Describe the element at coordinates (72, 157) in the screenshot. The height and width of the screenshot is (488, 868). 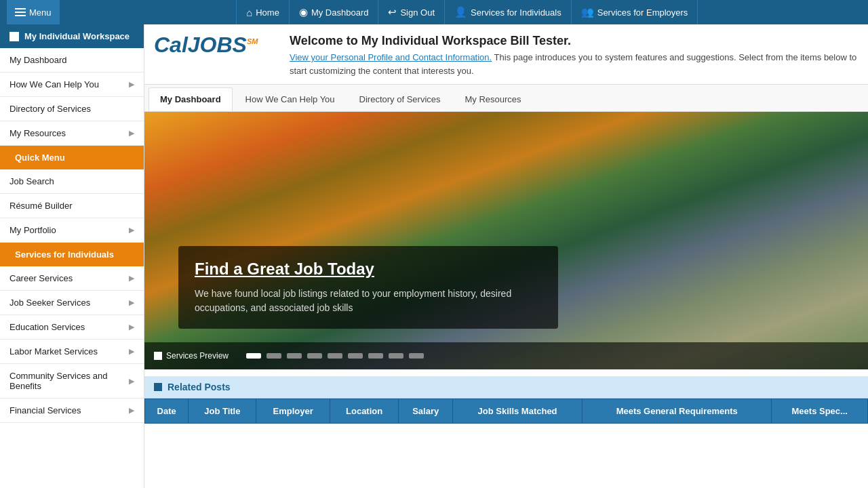
I see `quick-menu-header: Quick Menu` at that location.